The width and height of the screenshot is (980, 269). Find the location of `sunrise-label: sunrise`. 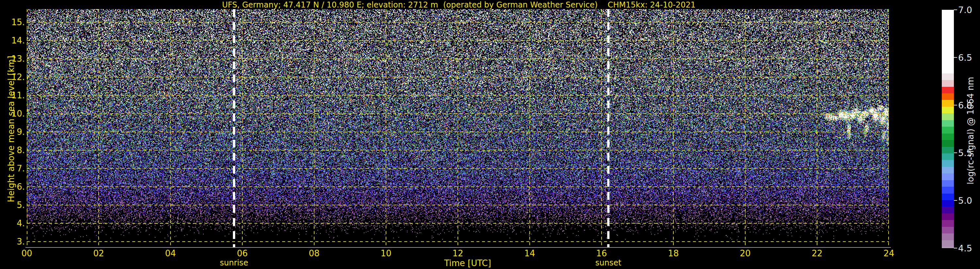

sunrise-label: sunrise is located at coordinates (234, 263).